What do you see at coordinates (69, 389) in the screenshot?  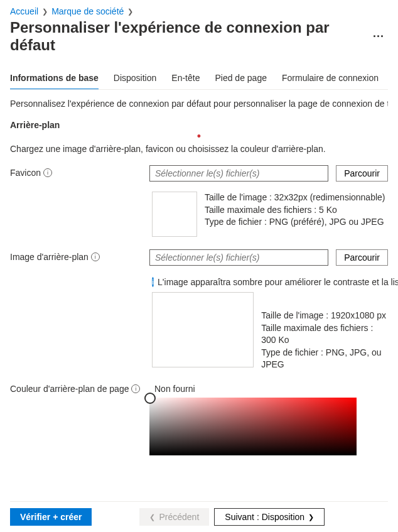 I see `bgcolor-label-text: Couleur d'arrière-plan de page` at bounding box center [69, 389].